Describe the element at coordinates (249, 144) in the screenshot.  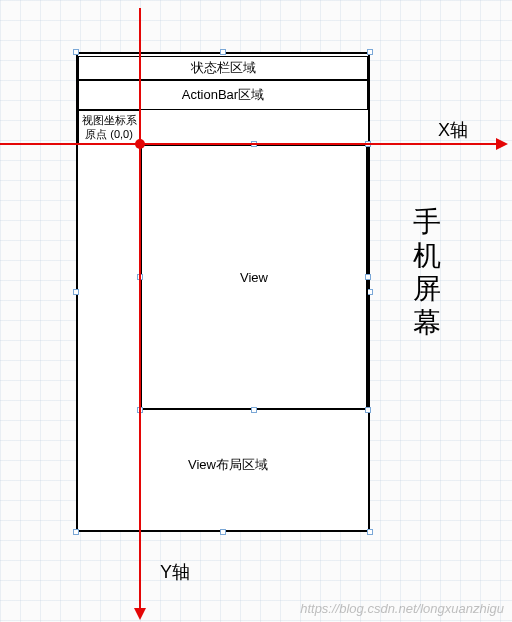
I see `x-axis-line` at that location.